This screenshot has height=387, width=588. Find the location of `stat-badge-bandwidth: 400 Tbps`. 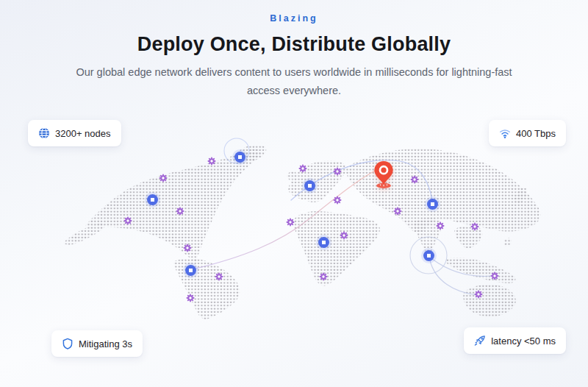

stat-badge-bandwidth: 400 Tbps is located at coordinates (528, 133).